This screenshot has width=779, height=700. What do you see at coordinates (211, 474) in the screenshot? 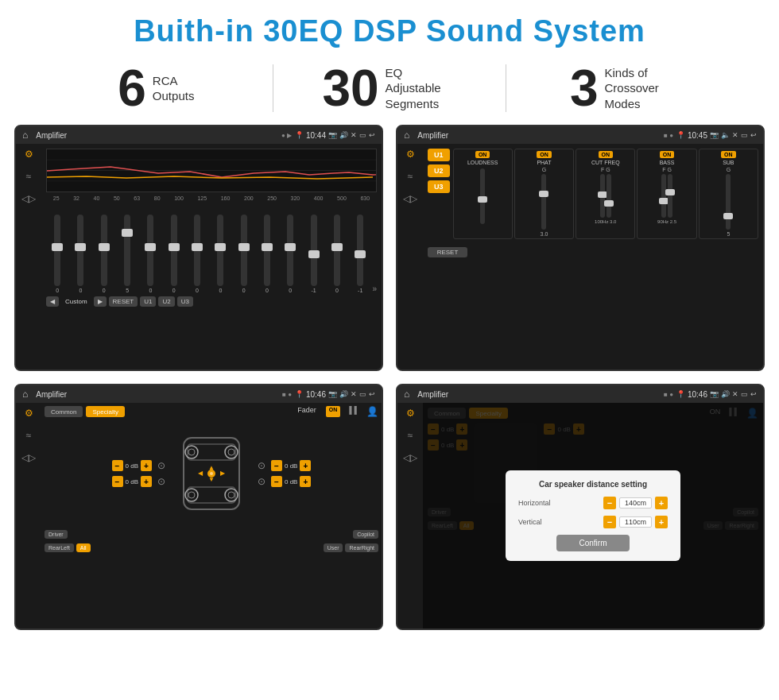
I see `car-diagram: ▲ ▼ ◀ ▶` at bounding box center [211, 474].